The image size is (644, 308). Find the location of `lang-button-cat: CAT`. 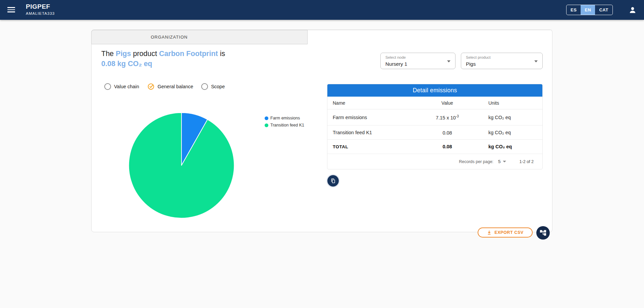

lang-button-cat: CAT is located at coordinates (604, 10).